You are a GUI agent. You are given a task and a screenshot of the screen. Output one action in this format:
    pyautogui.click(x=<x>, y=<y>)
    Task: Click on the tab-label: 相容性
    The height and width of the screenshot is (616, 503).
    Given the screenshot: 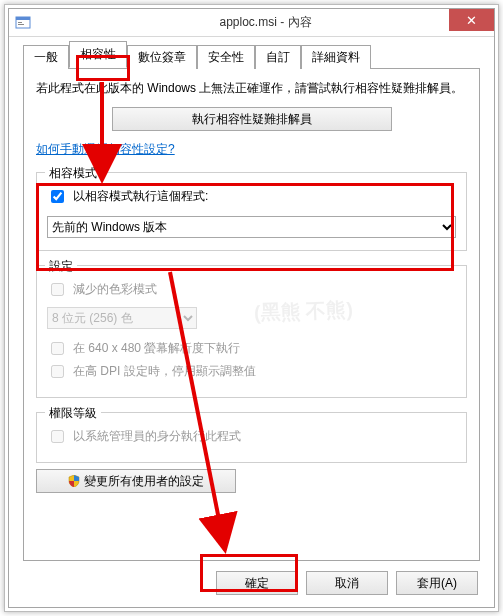 What is the action you would take?
    pyautogui.click(x=98, y=54)
    